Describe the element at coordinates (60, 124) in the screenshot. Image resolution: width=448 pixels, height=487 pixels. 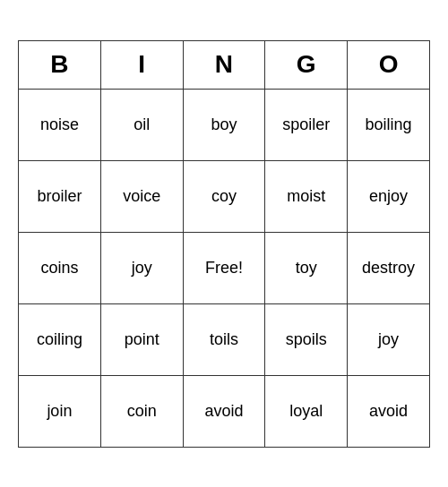
I see `cell-0-0: noise` at that location.